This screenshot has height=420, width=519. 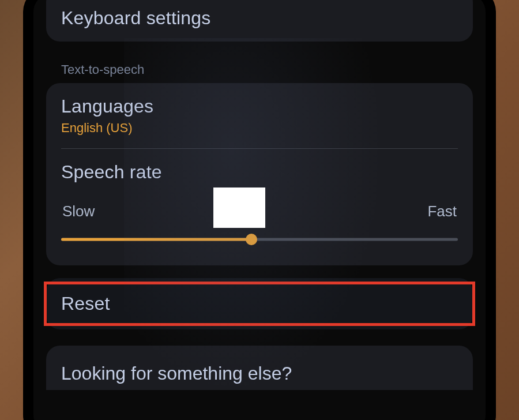 I want to click on keyboard-settings-title: Keyboard settings, so click(x=260, y=18).